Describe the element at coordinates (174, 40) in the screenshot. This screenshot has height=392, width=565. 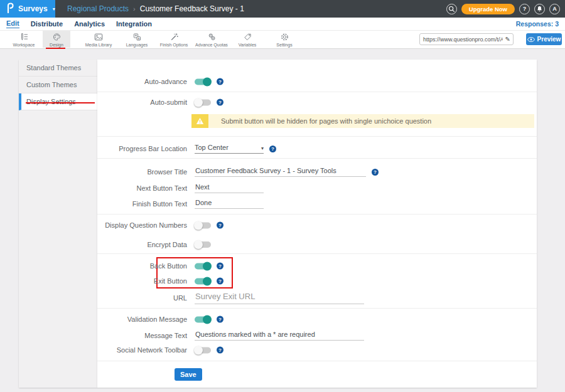
I see `tool-finish-options: Finish Options` at that location.